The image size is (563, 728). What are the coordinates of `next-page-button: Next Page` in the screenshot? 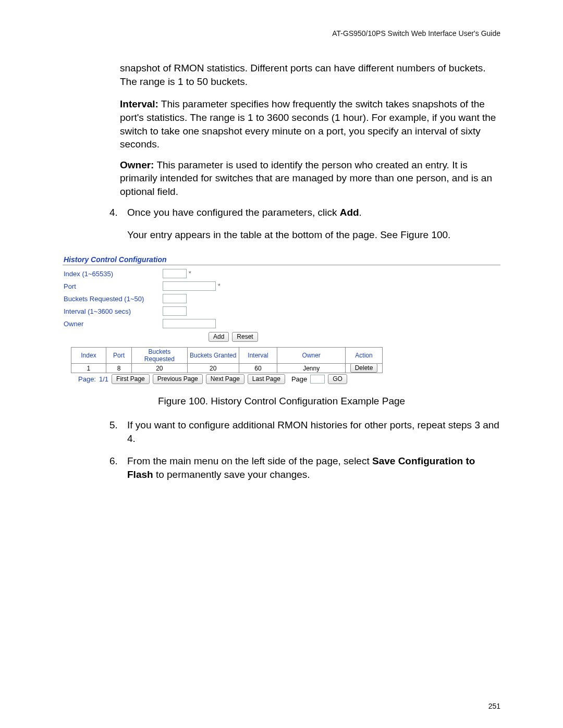 It's located at (225, 379).